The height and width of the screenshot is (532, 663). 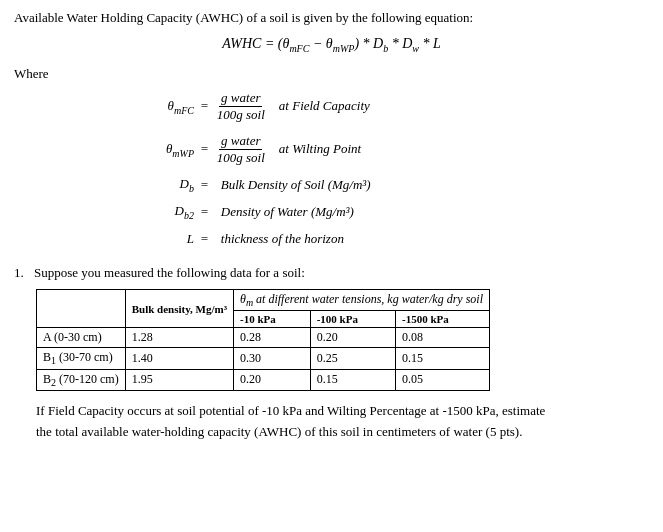 I want to click on col-horizon, so click(x=82, y=308).